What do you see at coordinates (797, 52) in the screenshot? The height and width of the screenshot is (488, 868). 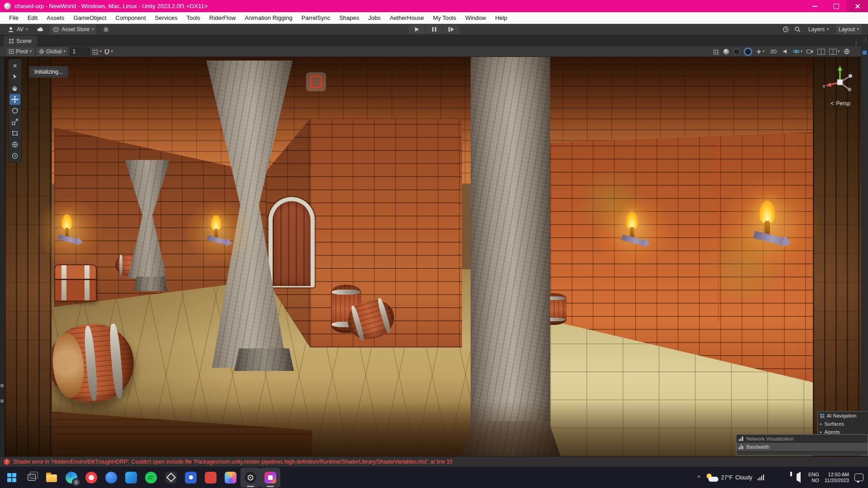 I see `visibility-dropdown: ▾` at bounding box center [797, 52].